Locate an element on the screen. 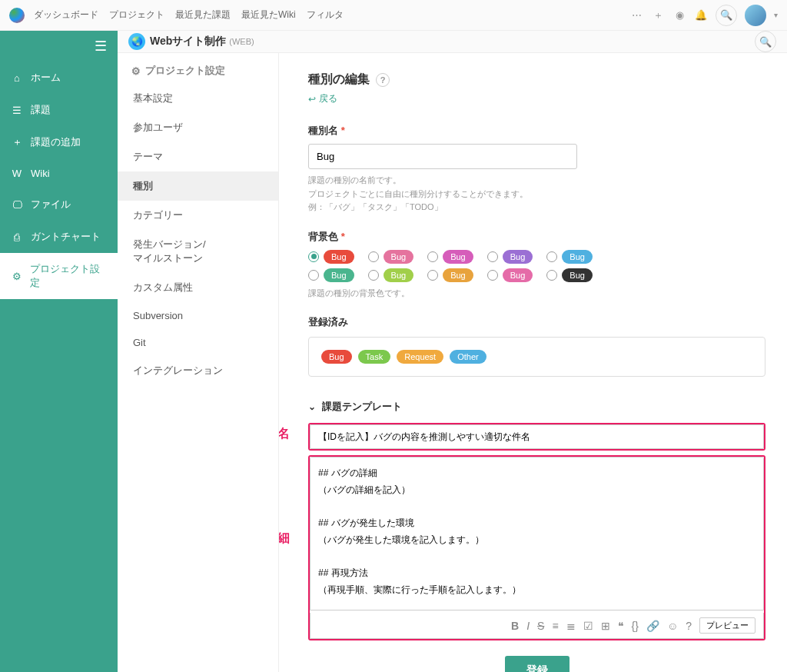 This screenshot has height=672, width=787. back-arrow-icon: ↩ is located at coordinates (312, 99).